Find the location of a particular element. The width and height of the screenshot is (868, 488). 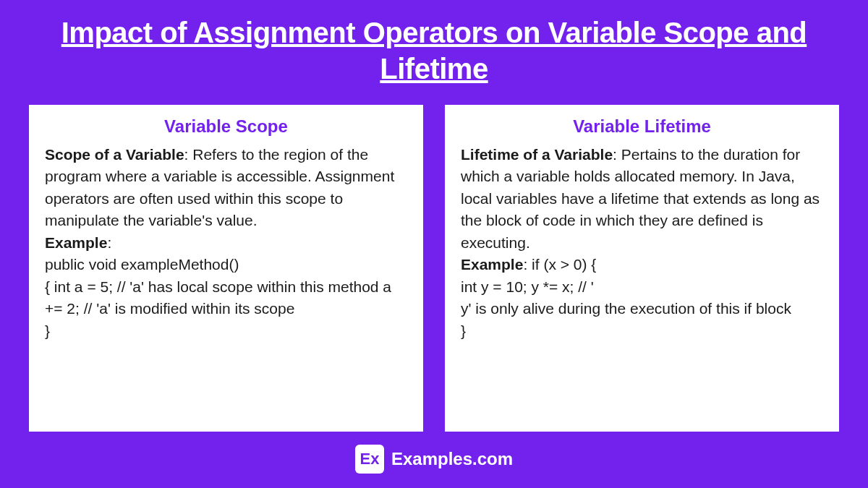

scope-example-label: Example is located at coordinates (76, 243).